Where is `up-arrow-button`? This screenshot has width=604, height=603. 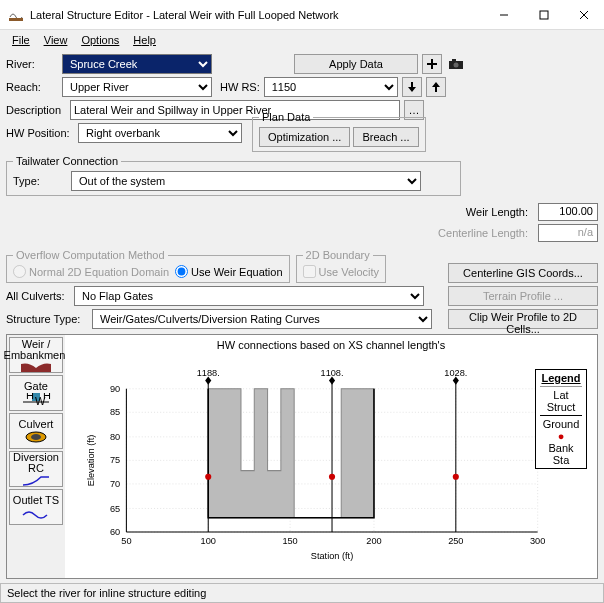 up-arrow-button is located at coordinates (436, 87).